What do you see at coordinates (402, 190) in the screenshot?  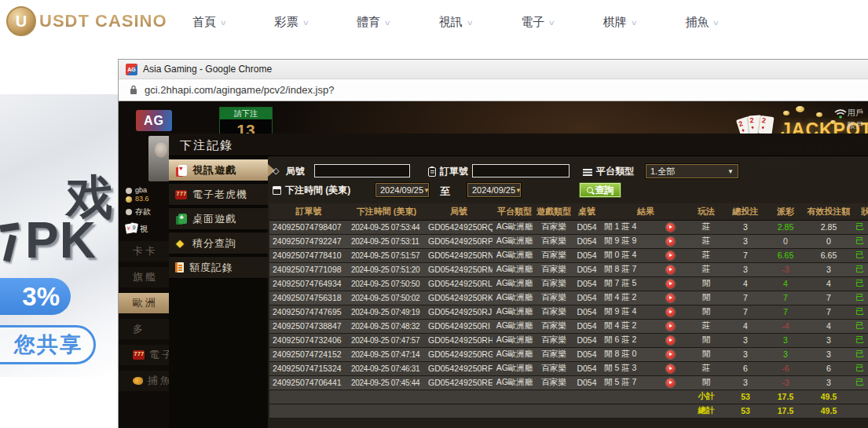 I see `date-from-select: 2024/09/25 ▼` at bounding box center [402, 190].